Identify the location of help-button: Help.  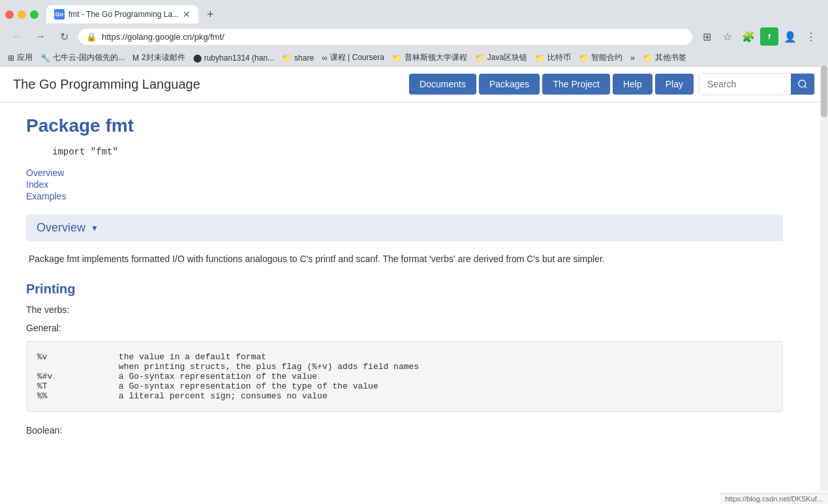
(633, 84).